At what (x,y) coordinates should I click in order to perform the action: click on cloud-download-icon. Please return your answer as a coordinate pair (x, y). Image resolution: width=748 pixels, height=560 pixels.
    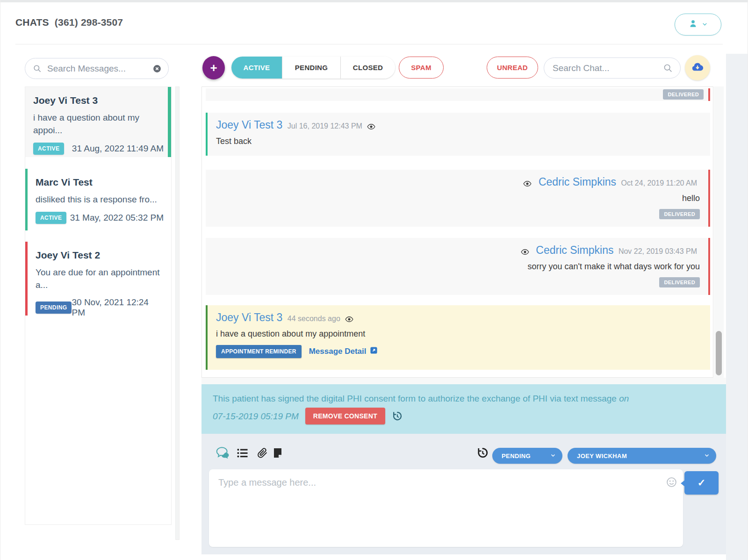
    Looking at the image, I should click on (698, 68).